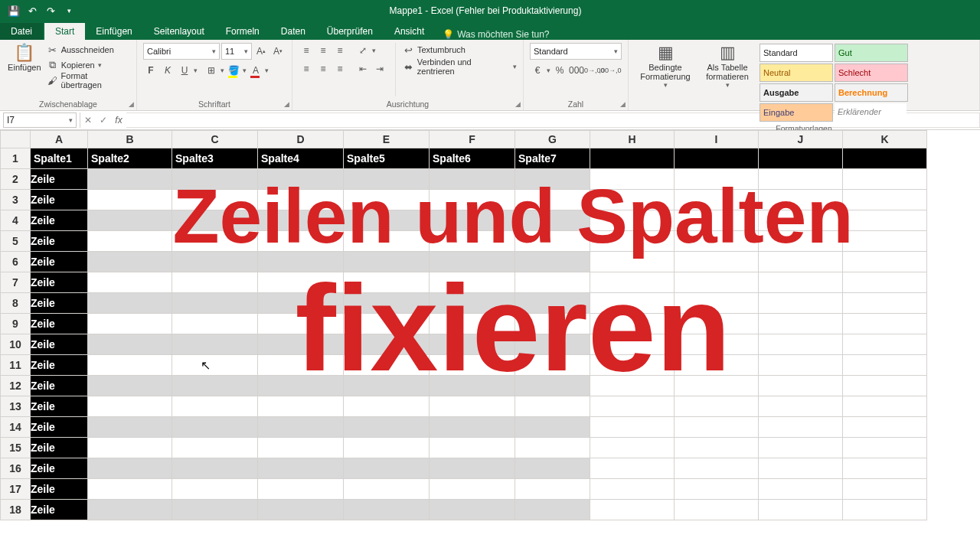 The height and width of the screenshot is (551, 980). Describe the element at coordinates (801, 324) in the screenshot. I see `cell-J9` at that location.